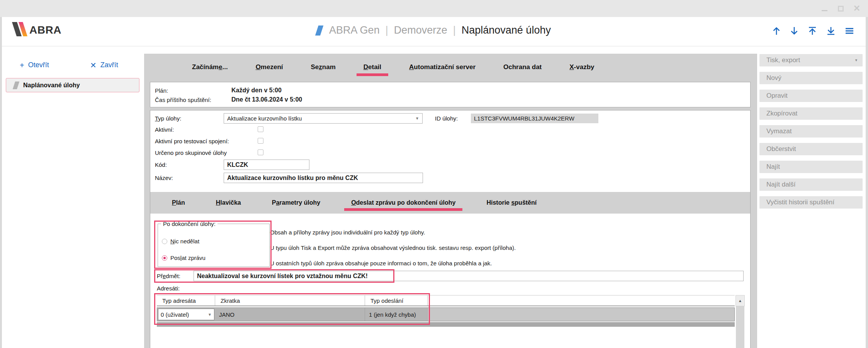 The image size is (868, 348). I want to click on abra-logo-icon, so click(20, 29).